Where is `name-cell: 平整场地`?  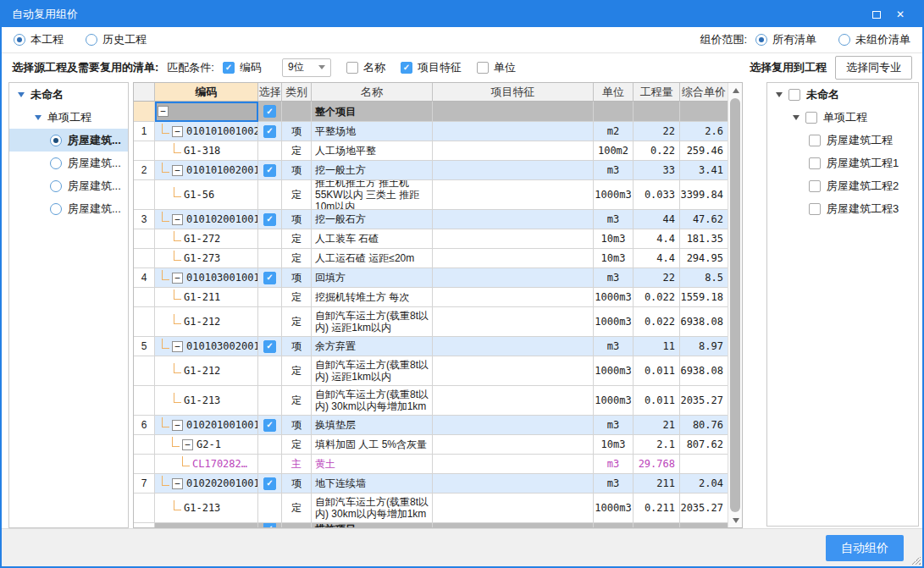
name-cell: 平整场地 is located at coordinates (373, 132).